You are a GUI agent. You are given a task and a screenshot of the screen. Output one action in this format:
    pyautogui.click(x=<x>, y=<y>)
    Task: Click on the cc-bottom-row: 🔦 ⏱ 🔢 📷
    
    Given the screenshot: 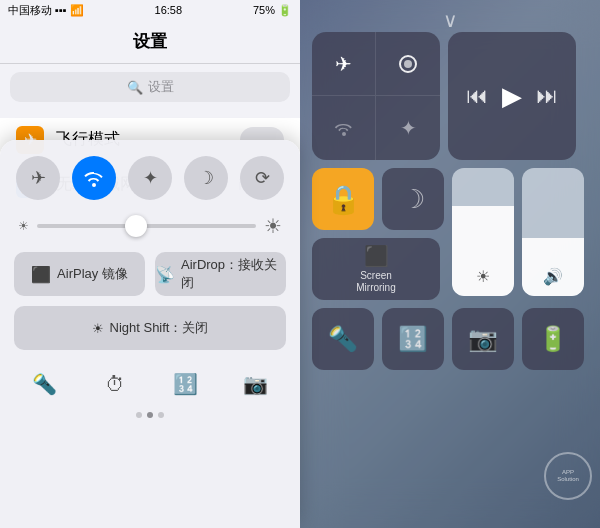 What is the action you would take?
    pyautogui.click(x=150, y=384)
    